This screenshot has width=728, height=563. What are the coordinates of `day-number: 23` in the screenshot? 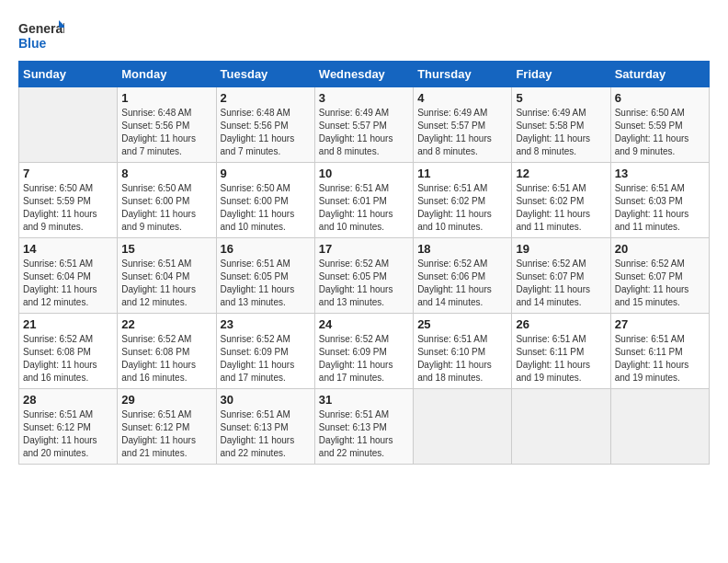 It's located at (266, 324).